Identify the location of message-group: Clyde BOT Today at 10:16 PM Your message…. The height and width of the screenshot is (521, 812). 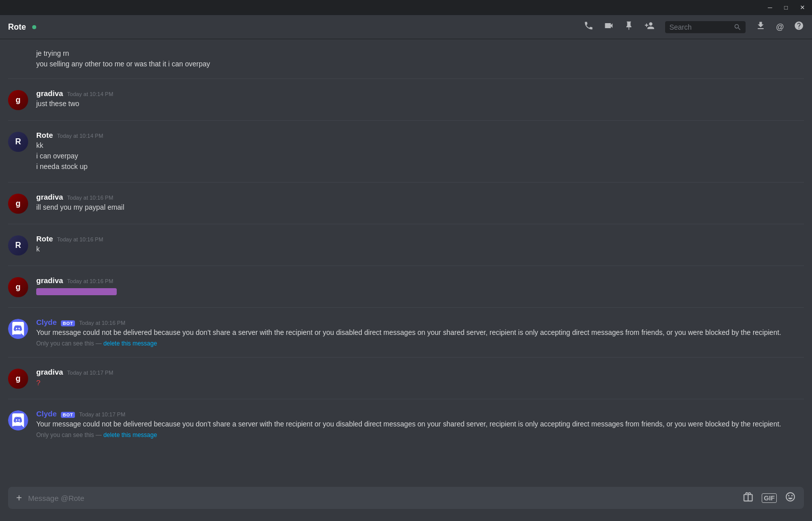
(406, 332).